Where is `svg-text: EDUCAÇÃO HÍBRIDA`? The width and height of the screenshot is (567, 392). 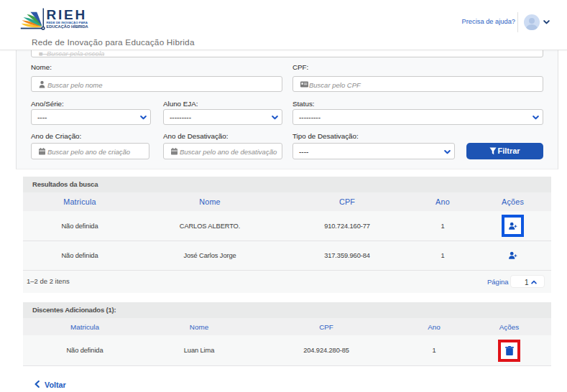 svg-text: EDUCAÇÃO HÍBRIDA is located at coordinates (68, 26).